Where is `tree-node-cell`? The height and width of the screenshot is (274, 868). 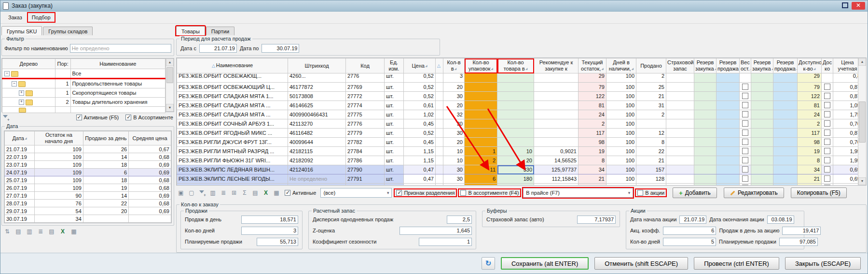 tree-node-cell is located at coordinates (29, 93).